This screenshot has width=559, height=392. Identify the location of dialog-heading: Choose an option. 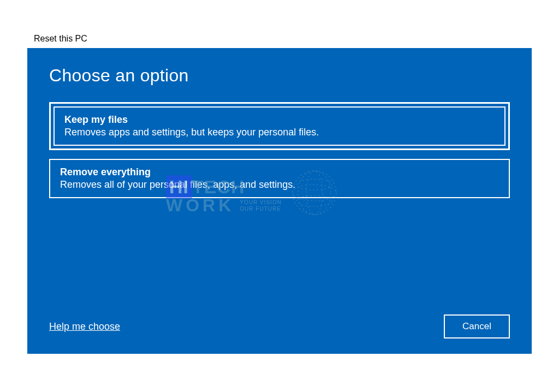
(280, 75).